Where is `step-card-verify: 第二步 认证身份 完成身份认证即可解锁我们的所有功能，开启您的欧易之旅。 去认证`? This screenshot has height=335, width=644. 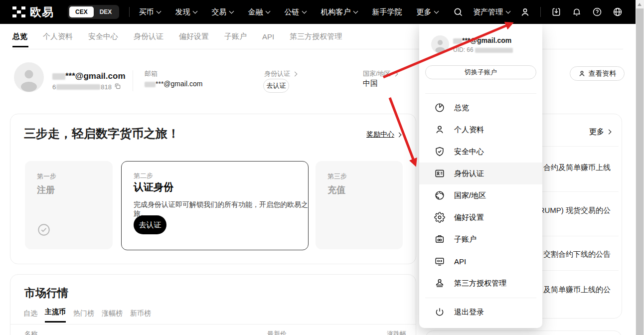 step-card-verify: 第二步 认证身份 完成身份认证即可解锁我们的所有功能，开启您的欧易之旅。 去认证 is located at coordinates (215, 205).